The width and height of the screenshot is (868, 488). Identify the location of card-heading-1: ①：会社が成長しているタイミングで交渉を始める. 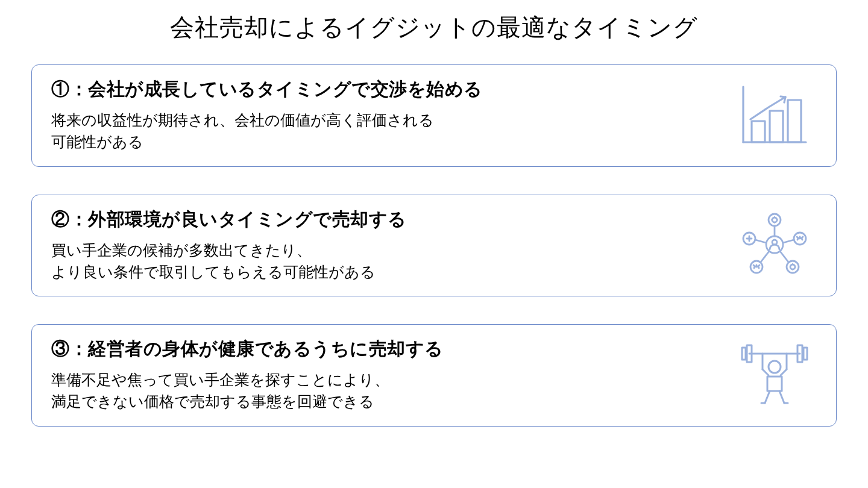
(386, 89).